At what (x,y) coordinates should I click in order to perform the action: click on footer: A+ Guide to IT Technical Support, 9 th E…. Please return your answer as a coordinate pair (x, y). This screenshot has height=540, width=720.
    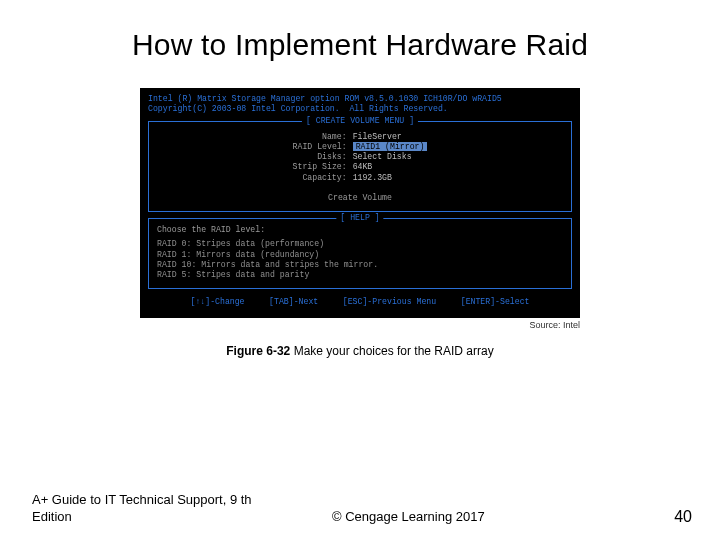
    Looking at the image, I should click on (360, 509).